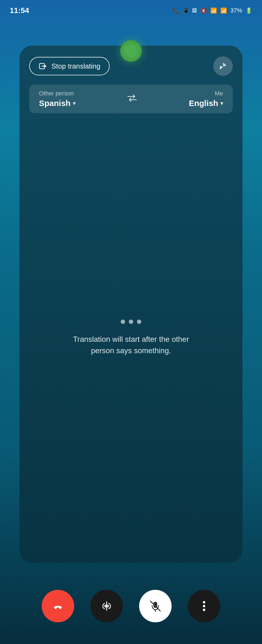 The width and height of the screenshot is (262, 644). Describe the element at coordinates (57, 99) in the screenshot. I see `other-person-lang-group: Other person Spanish ▾` at that location.